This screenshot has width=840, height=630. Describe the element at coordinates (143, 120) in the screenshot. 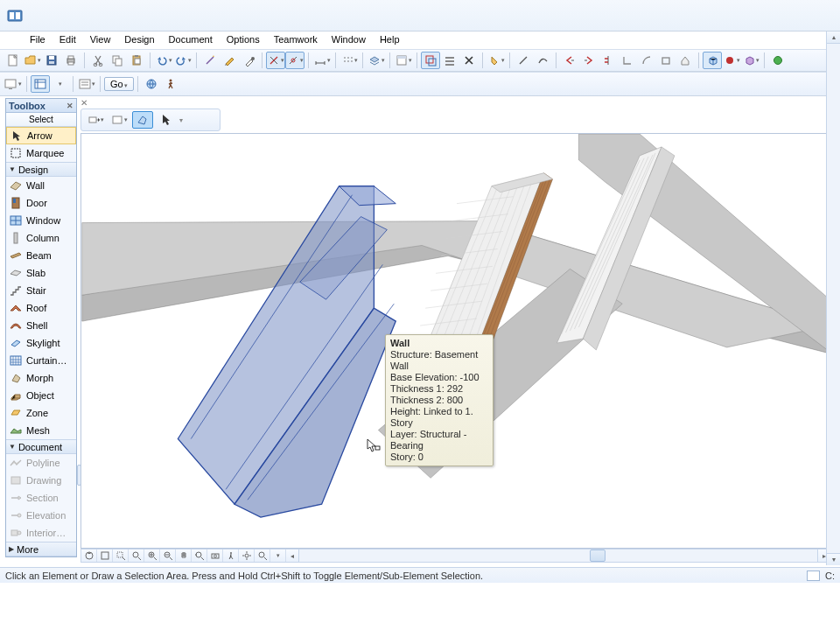

I see `view-tab-button` at that location.